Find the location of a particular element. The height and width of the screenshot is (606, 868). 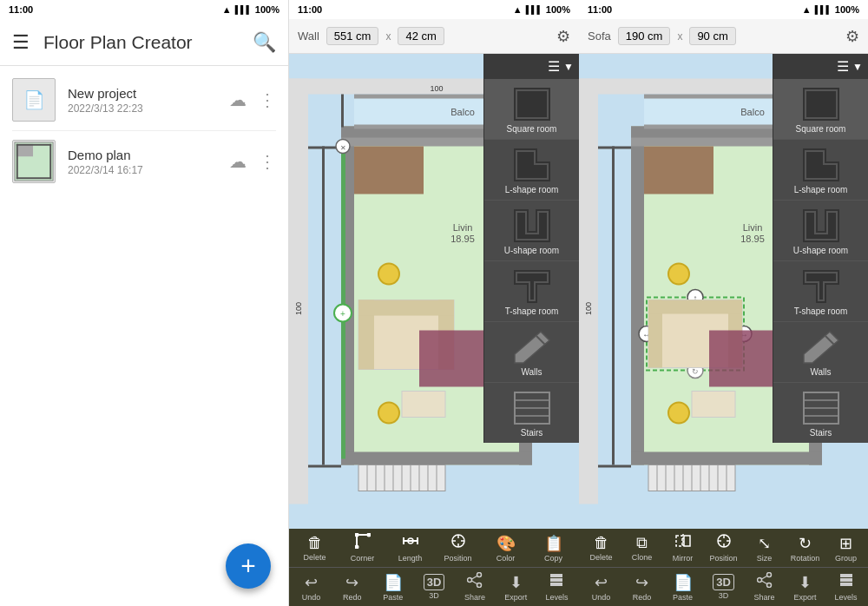

project-date-0: 2022/3/13 22:23 is located at coordinates (142, 109).